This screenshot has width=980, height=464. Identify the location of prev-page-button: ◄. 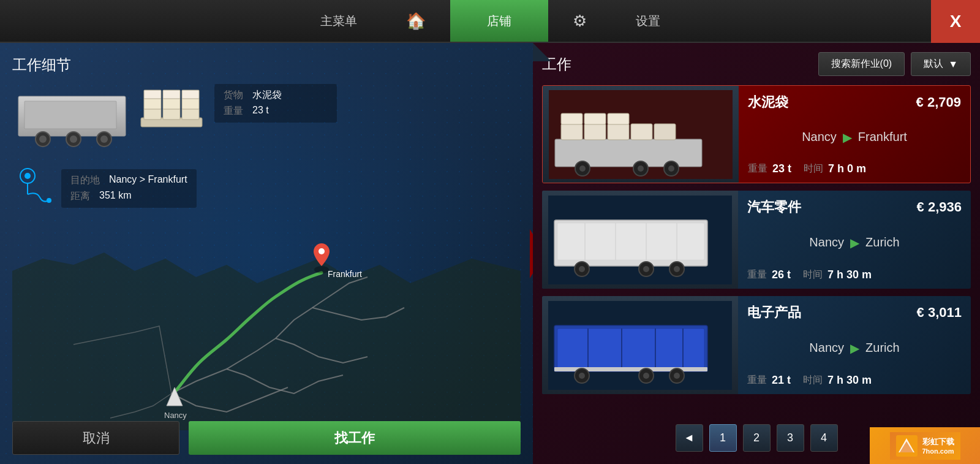
(690, 438).